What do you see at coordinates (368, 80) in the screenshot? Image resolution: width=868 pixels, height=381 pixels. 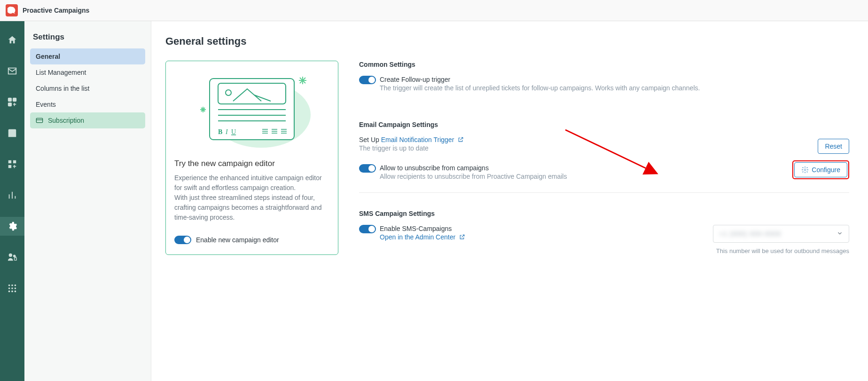 I see `followup-toggle` at bounding box center [368, 80].